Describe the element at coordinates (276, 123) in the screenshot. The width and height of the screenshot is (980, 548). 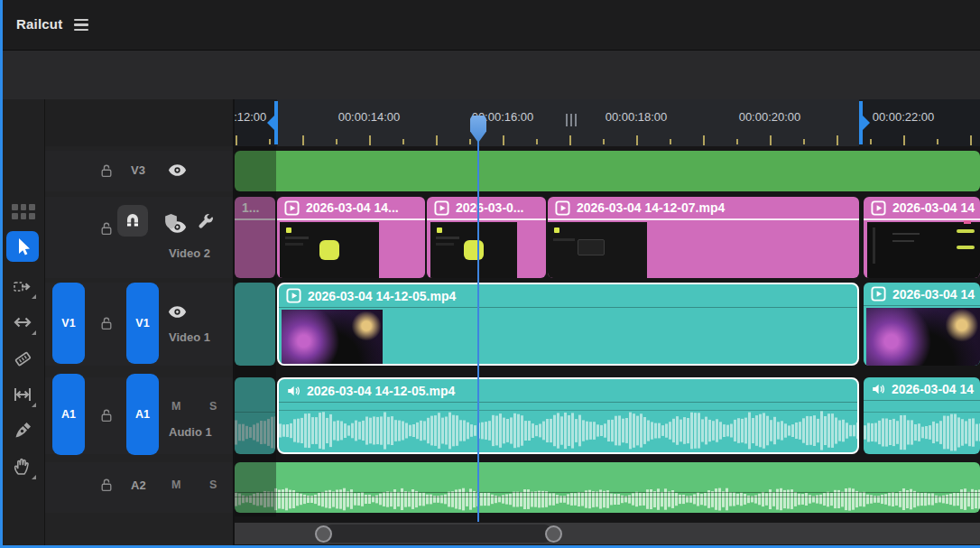
I see `in-point-marker` at that location.